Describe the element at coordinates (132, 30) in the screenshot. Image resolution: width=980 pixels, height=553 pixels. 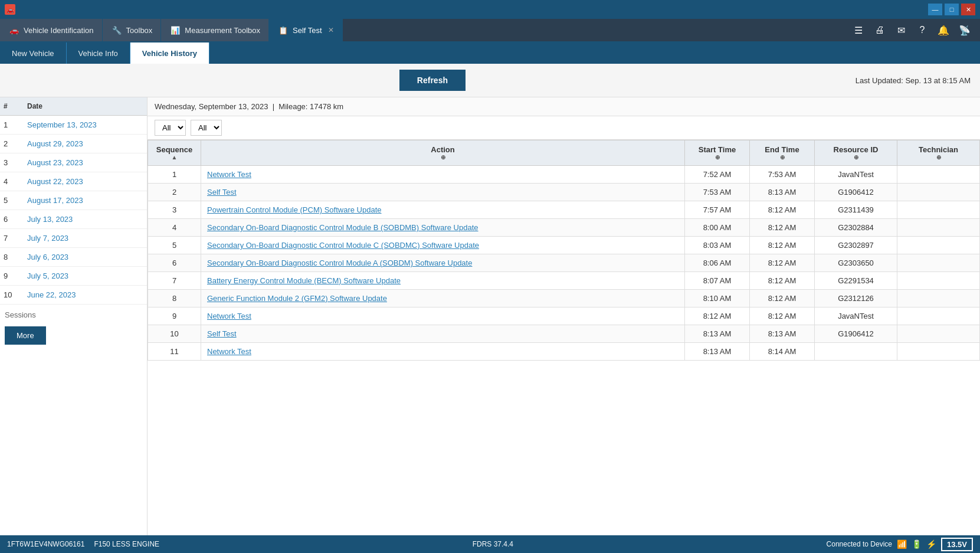
I see `tab-toolbox: 🔧 Toolbox` at that location.